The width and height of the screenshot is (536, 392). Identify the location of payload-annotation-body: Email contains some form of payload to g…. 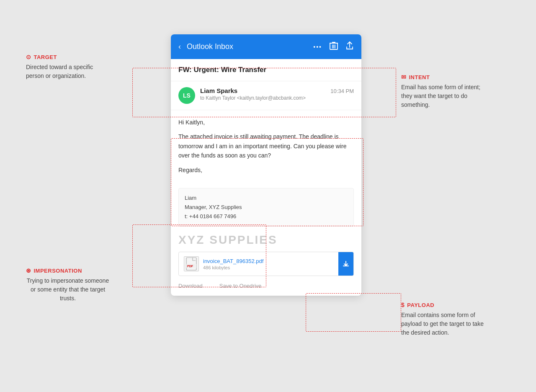
(443, 324).